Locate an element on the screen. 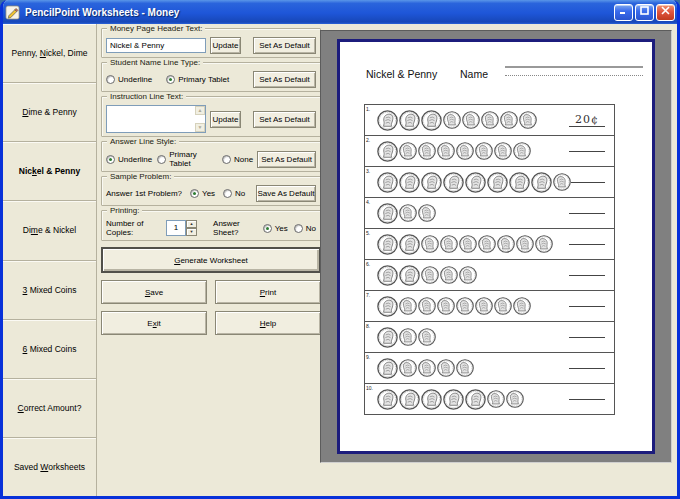  sidebar-item-label: Saved Worksheets is located at coordinates (50, 467).